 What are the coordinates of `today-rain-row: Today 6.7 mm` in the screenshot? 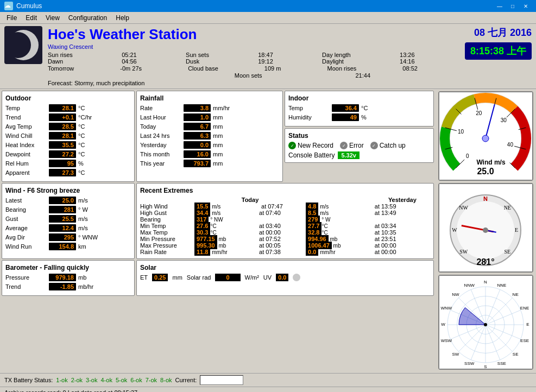 It's located at (210, 127).